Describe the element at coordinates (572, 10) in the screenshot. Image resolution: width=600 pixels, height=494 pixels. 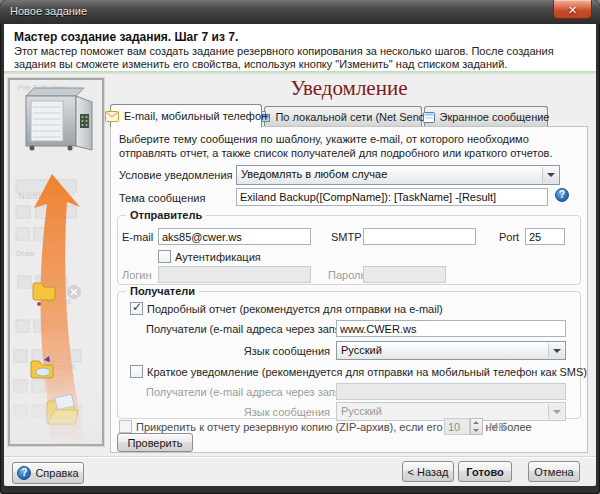
I see `close-icon: ✕` at that location.